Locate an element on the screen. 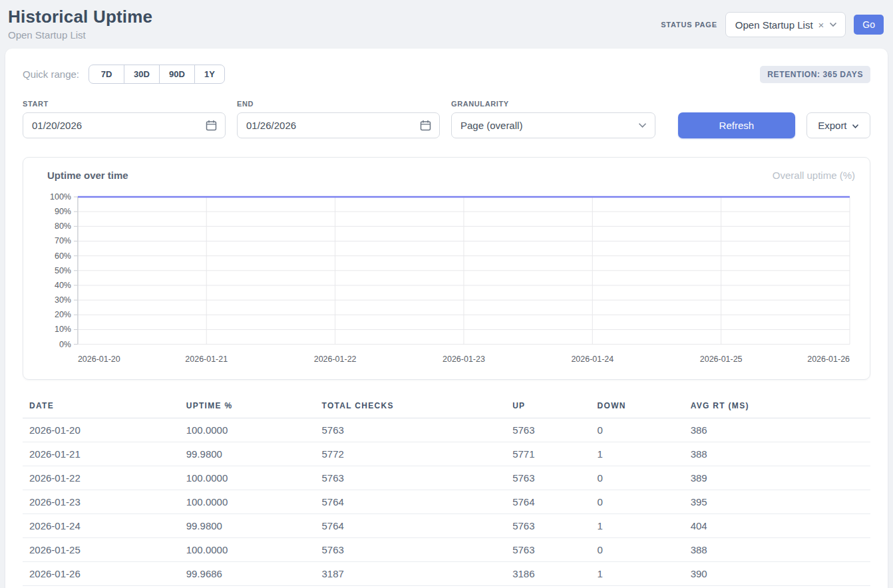  table-cell: 2026-01-24 is located at coordinates (101, 525).